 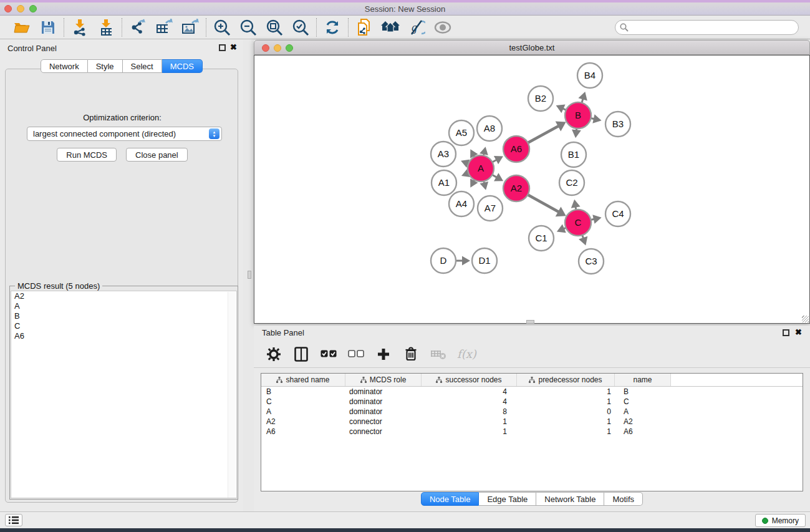 I want to click on result-list-scrollbar, so click(x=232, y=395).